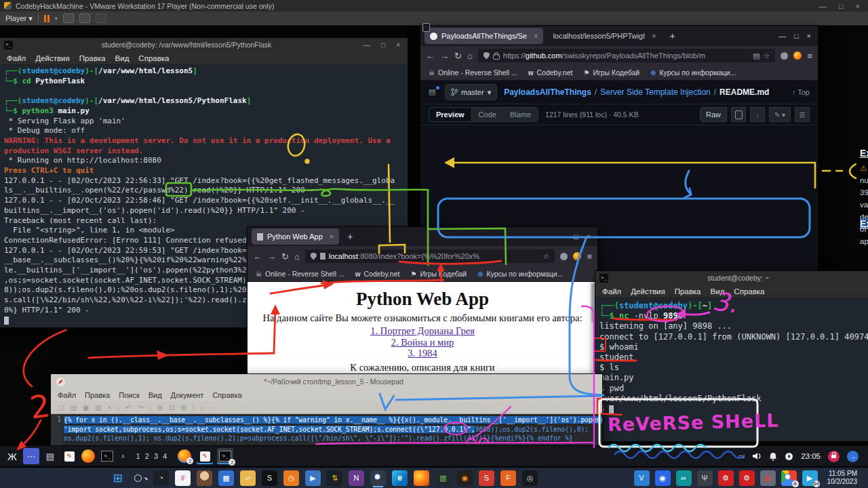  Describe the element at coordinates (88, 456) in the screenshot. I see `firefox-launcher-icon` at that location.